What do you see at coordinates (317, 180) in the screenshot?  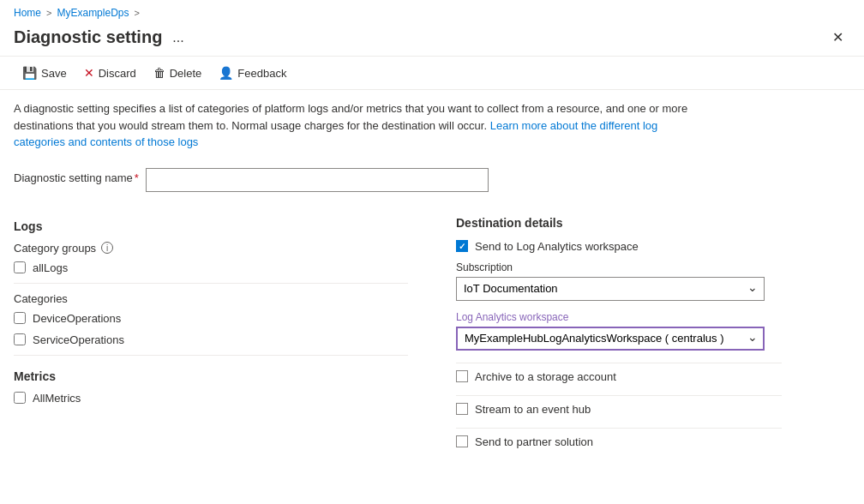 I see `diagnostic-name-input` at bounding box center [317, 180].